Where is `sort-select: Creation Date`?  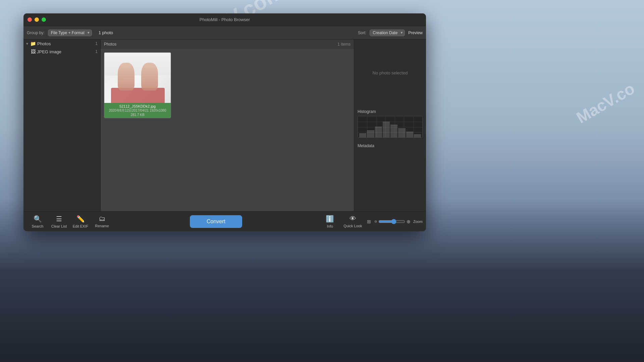 sort-select: Creation Date is located at coordinates (387, 33).